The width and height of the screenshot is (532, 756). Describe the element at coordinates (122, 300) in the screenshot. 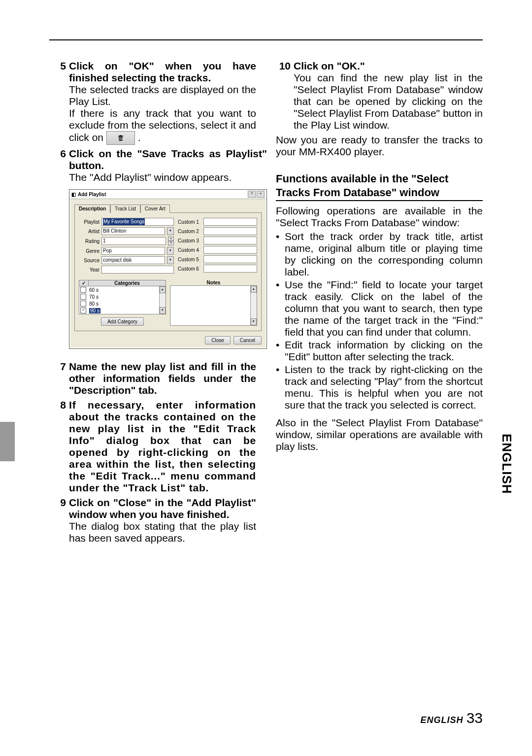

I see `categories-list: 60 s 70 s 80 s ✓90 s ▴▾` at that location.